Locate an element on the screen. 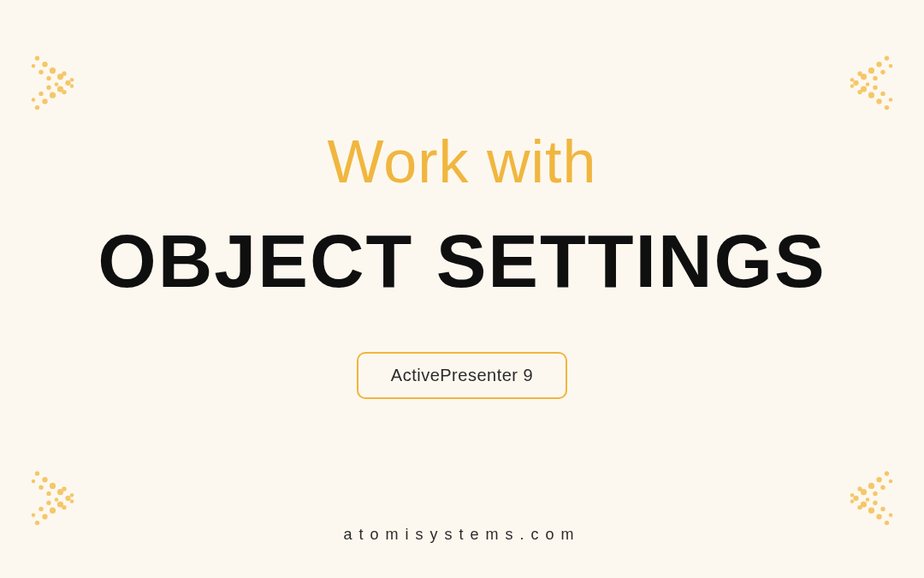 This screenshot has height=578, width=924. product-badge: ActivePresenter 9 is located at coordinates (462, 375).